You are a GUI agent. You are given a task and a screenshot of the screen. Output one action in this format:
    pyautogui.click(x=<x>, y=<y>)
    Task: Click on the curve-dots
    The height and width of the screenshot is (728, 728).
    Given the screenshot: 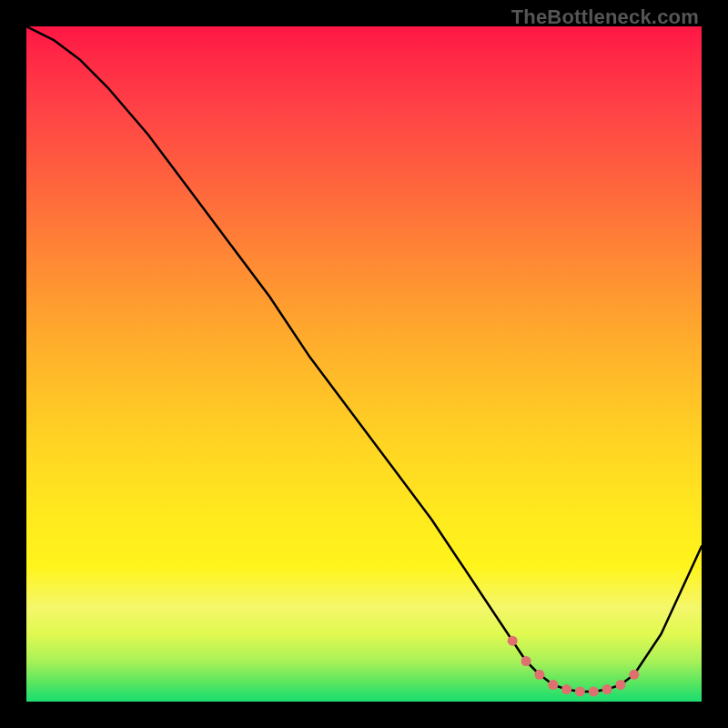 What is the action you would take?
    pyautogui.click(x=573, y=666)
    